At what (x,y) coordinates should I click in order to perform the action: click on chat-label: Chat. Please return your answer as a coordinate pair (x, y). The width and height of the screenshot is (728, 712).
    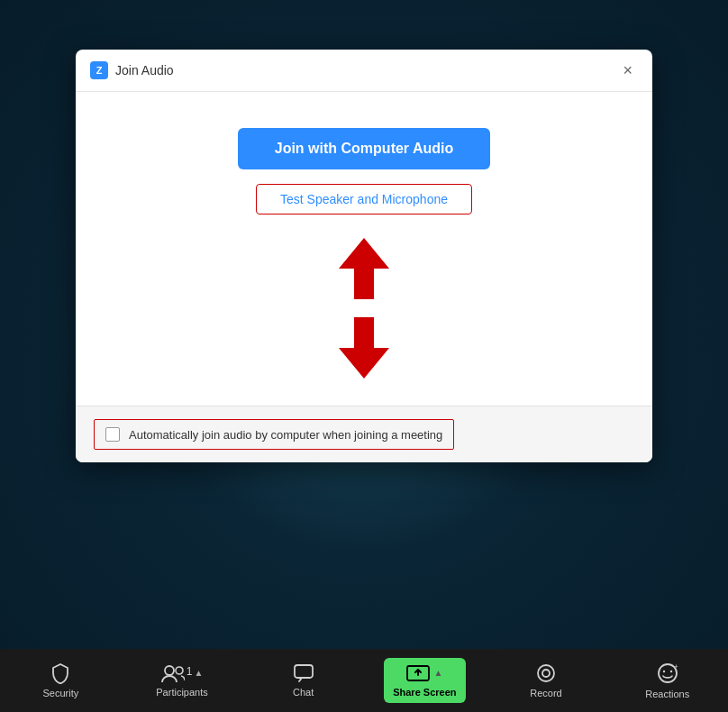
    Looking at the image, I should click on (303, 692).